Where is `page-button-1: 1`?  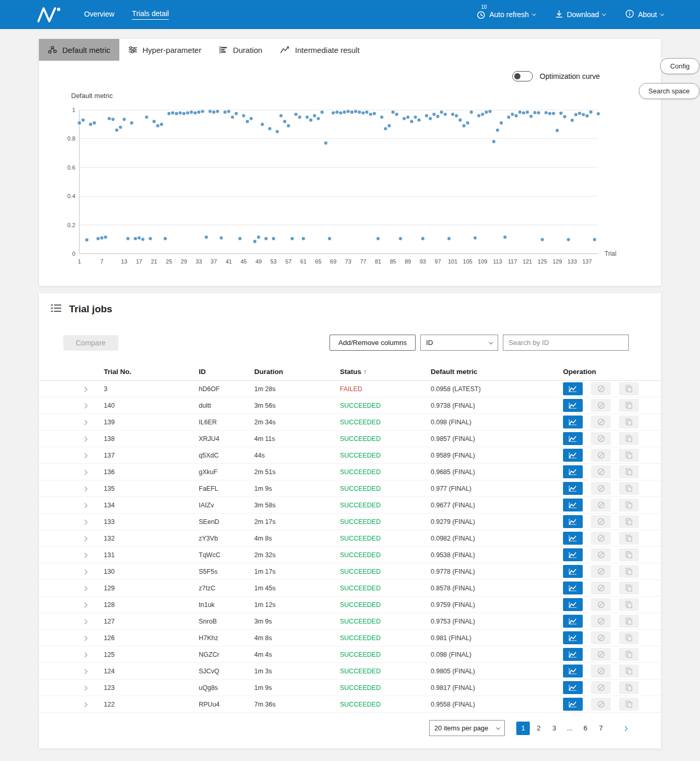 page-button-1: 1 is located at coordinates (523, 728).